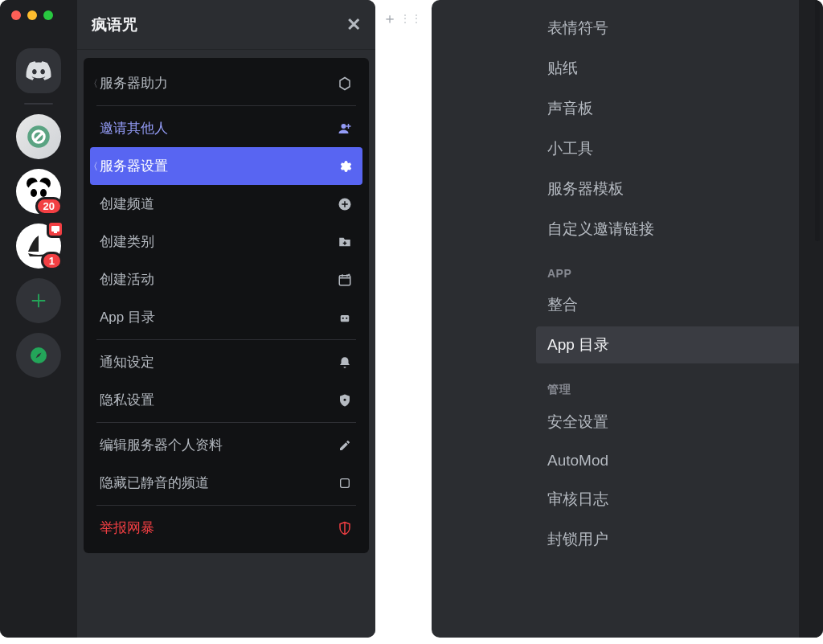 The width and height of the screenshot is (823, 644). What do you see at coordinates (669, 149) in the screenshot?
I see `settings-item-widget: 小工具` at bounding box center [669, 149].